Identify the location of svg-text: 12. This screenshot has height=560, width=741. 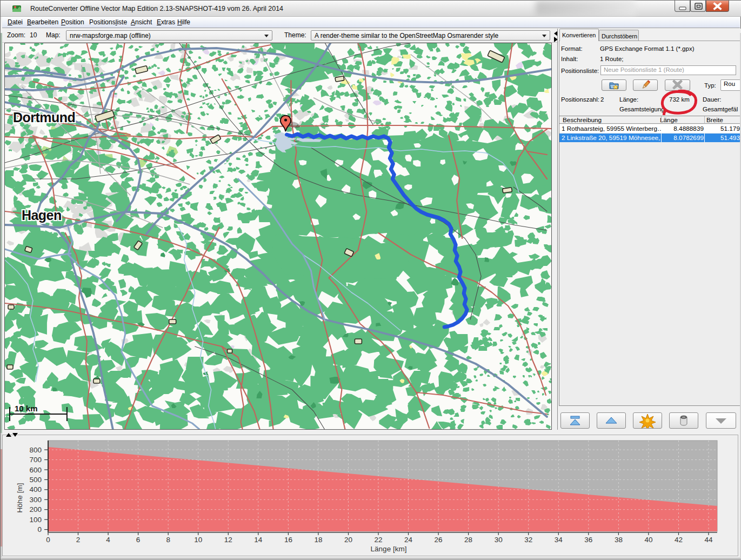
(228, 539).